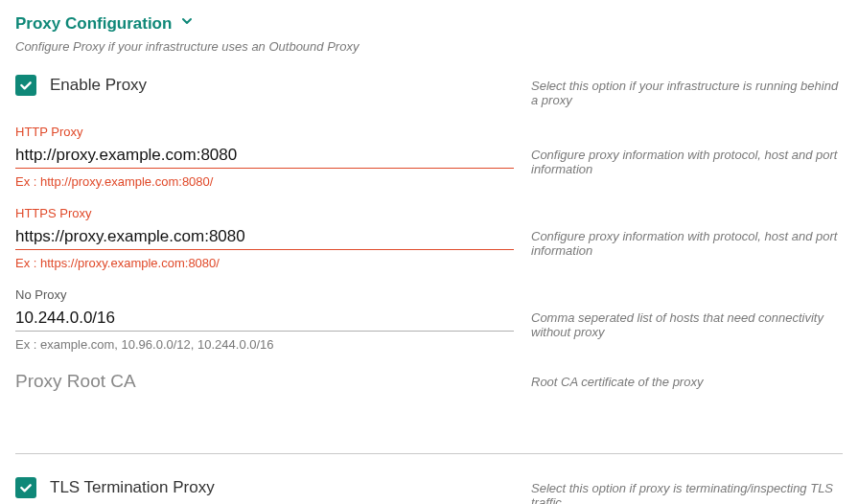 This screenshot has width=858, height=504. What do you see at coordinates (686, 162) in the screenshot?
I see `http-proxy-help: Configure proxy information with protoco…` at bounding box center [686, 162].